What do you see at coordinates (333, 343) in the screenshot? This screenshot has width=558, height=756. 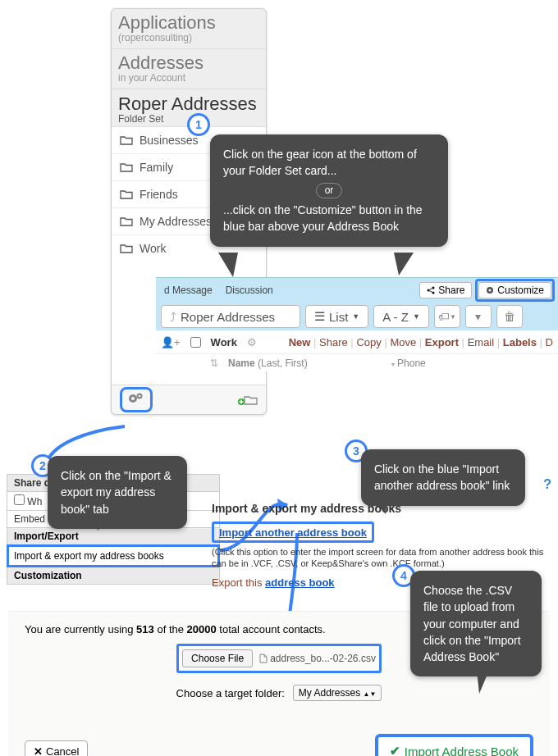 I see `action-share: Share` at bounding box center [333, 343].